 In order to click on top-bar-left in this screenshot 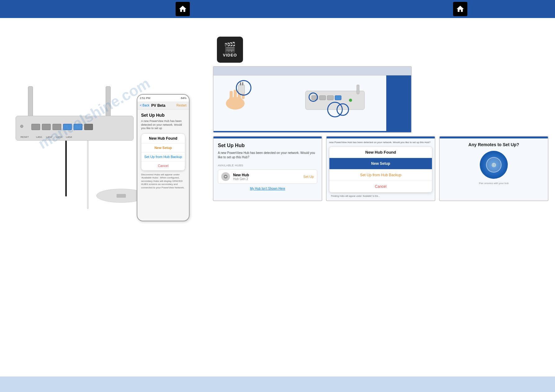, I will do `click(139, 9)`.